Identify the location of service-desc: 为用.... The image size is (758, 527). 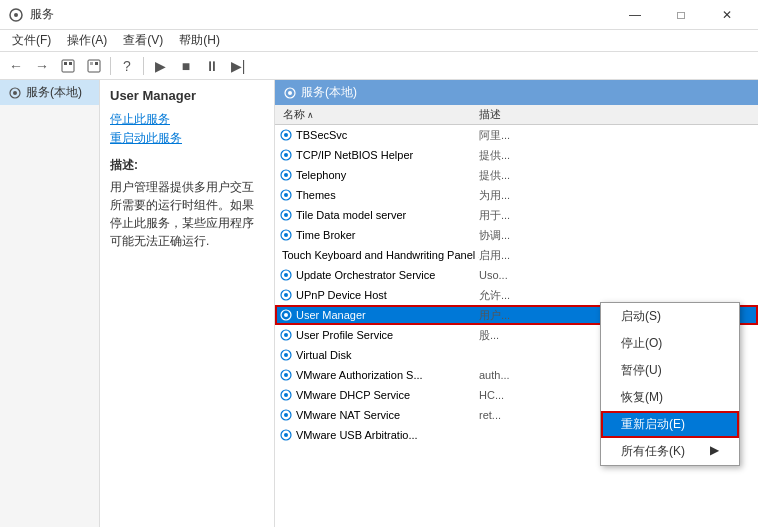
(616, 196).